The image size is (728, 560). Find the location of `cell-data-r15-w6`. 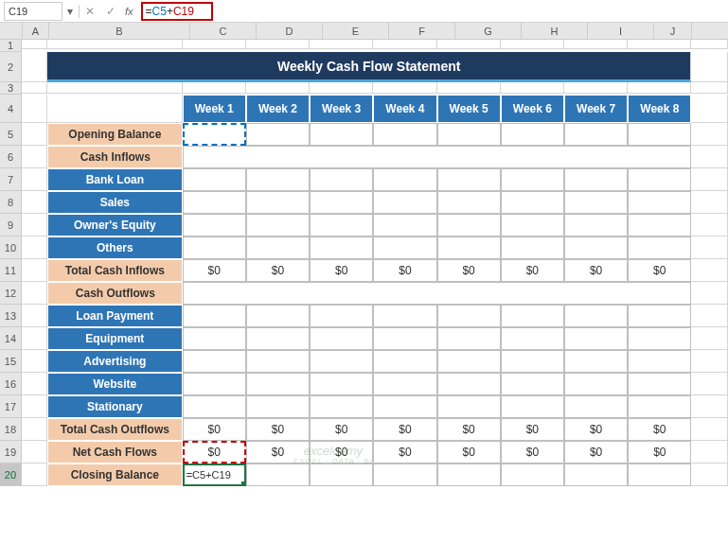

cell-data-r15-w6 is located at coordinates (532, 361).